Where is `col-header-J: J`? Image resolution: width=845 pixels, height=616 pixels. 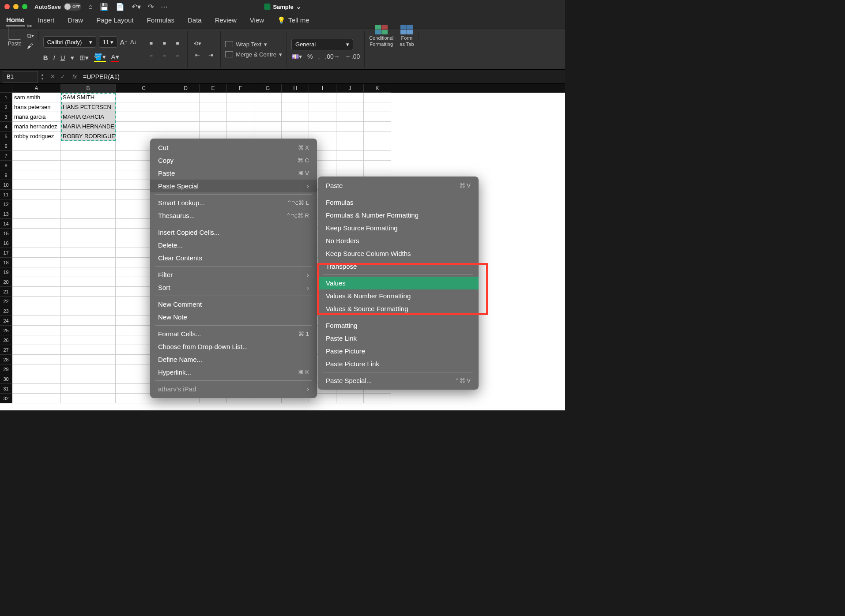 col-header-J: J is located at coordinates (350, 88).